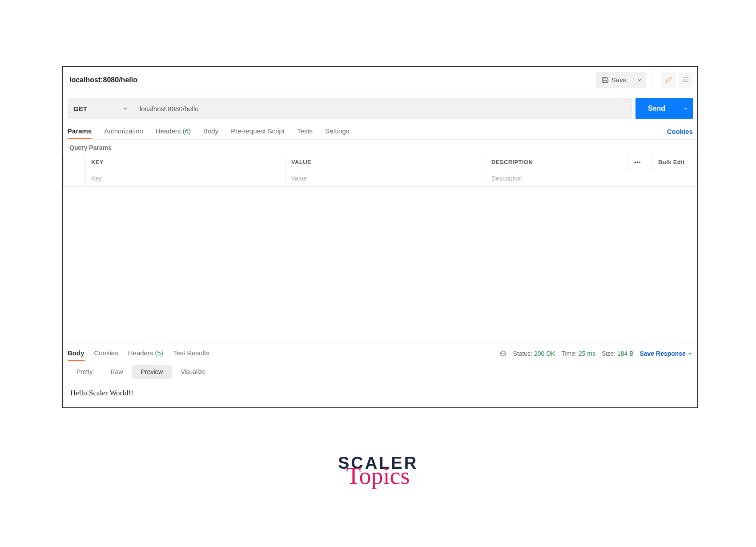  I want to click on response-body: Hello Scaler World!!, so click(380, 393).